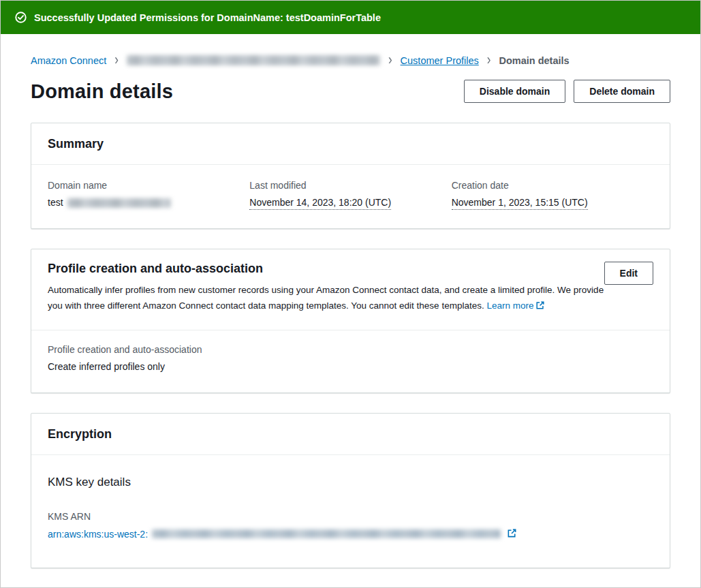  Describe the element at coordinates (520, 203) in the screenshot. I see `creation-date-text: November 1, 2023, 15:15 (UTC)` at that location.